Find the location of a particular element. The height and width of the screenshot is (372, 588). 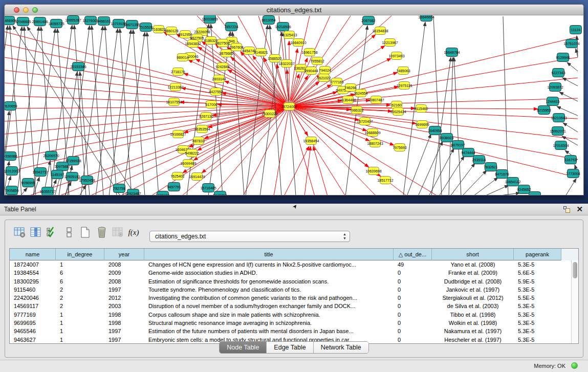

graph-node: 7986322 is located at coordinates (356, 111).